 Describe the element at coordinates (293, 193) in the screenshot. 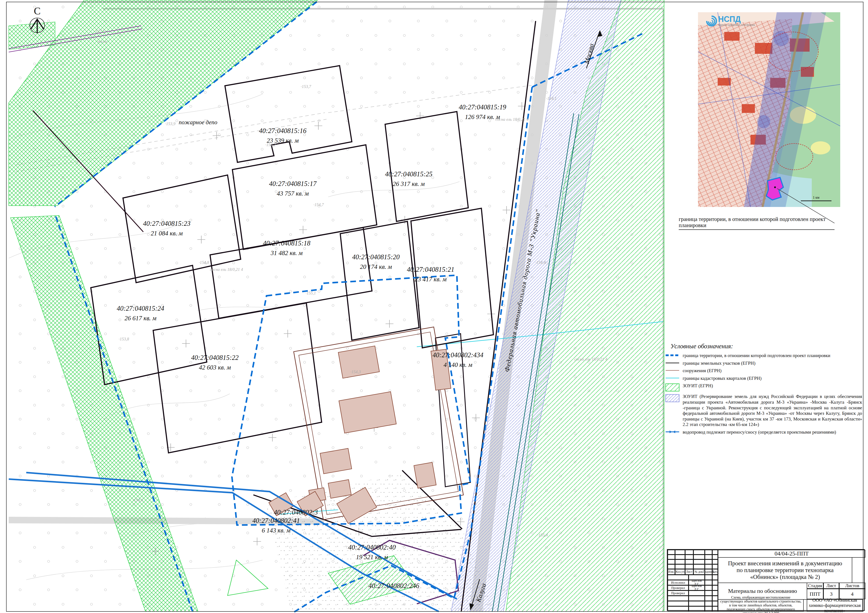

I see `parcel-area-label: 43 757 кв. м` at that location.